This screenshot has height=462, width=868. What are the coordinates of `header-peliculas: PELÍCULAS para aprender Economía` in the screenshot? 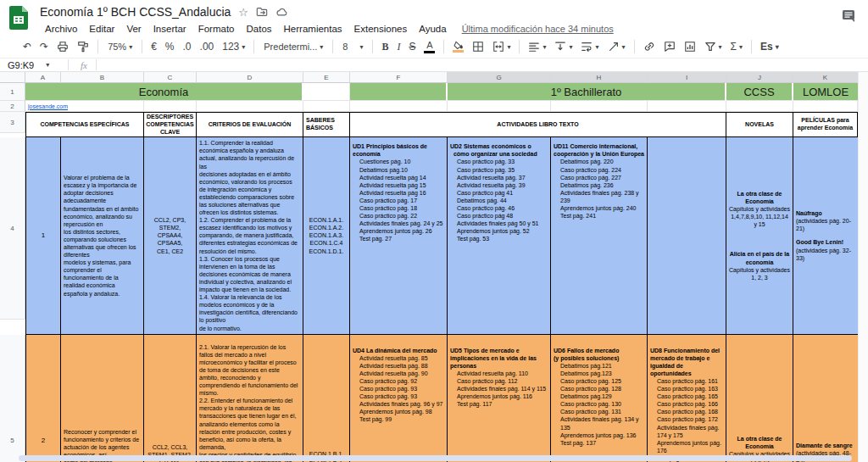 It's located at (826, 125).